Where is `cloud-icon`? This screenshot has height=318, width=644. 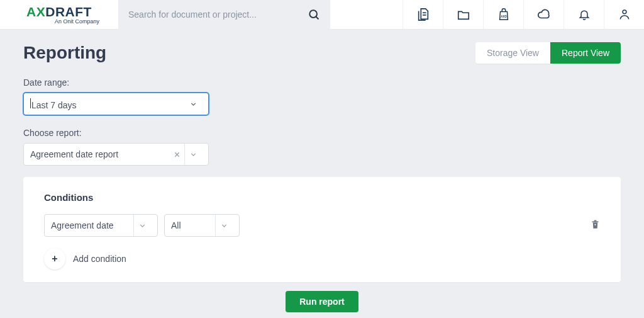 cloud-icon is located at coordinates (543, 14).